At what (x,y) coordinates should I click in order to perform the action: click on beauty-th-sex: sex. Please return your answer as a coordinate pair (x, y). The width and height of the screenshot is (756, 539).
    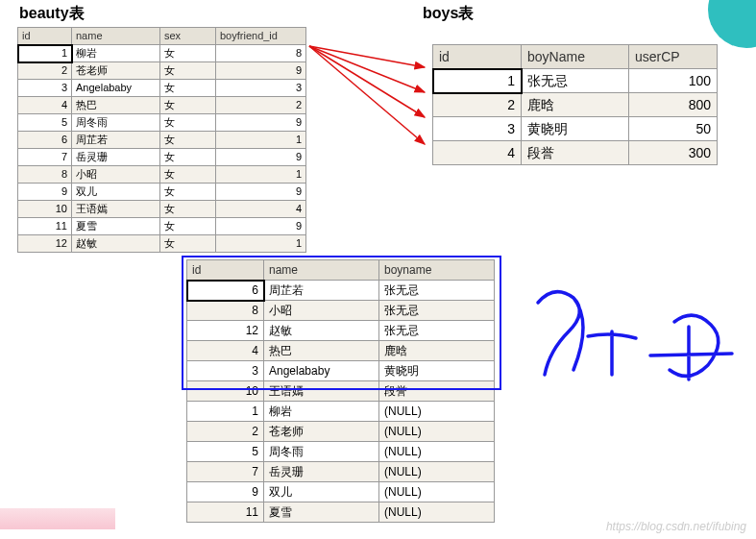
    Looking at the image, I should click on (188, 37).